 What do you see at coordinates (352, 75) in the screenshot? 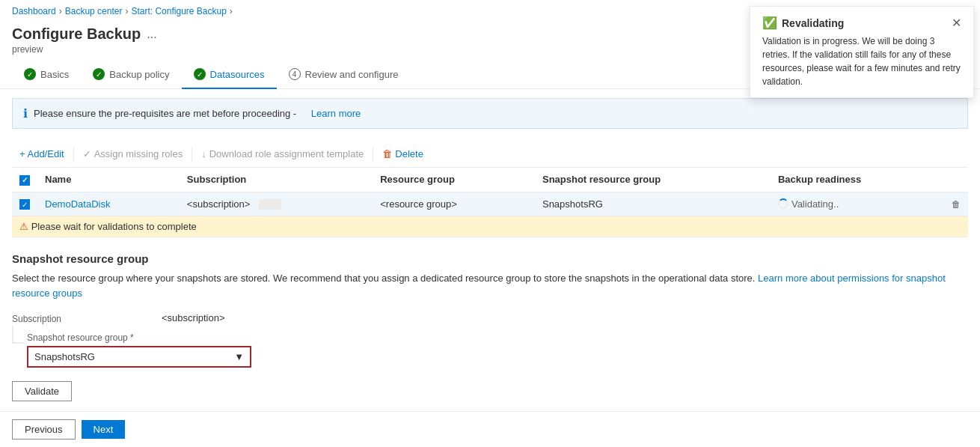
I see `tab-review-label: Review and configure` at bounding box center [352, 75].